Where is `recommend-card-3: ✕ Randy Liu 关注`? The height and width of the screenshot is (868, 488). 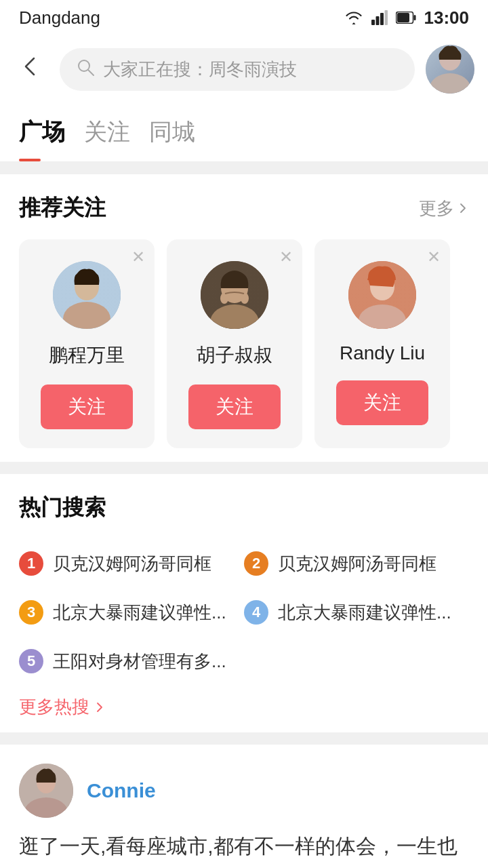 recommend-card-3: ✕ Randy Liu 关注 is located at coordinates (382, 344).